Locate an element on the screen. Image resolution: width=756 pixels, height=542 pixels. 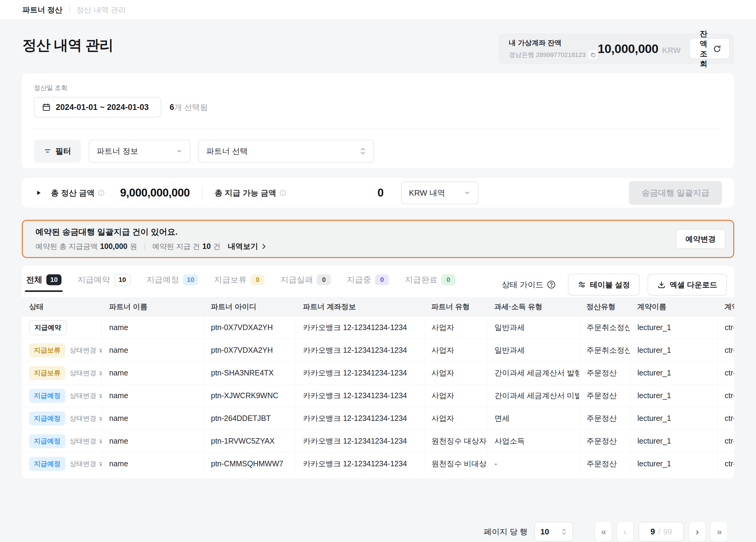
status-badge: 지급예약 is located at coordinates (48, 328).